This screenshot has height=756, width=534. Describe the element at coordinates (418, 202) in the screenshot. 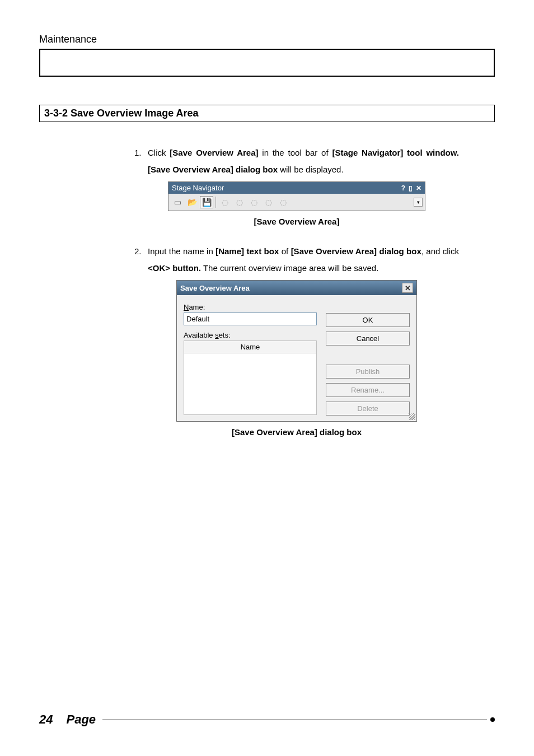

I see `dropdown-icon: ▾` at that location.